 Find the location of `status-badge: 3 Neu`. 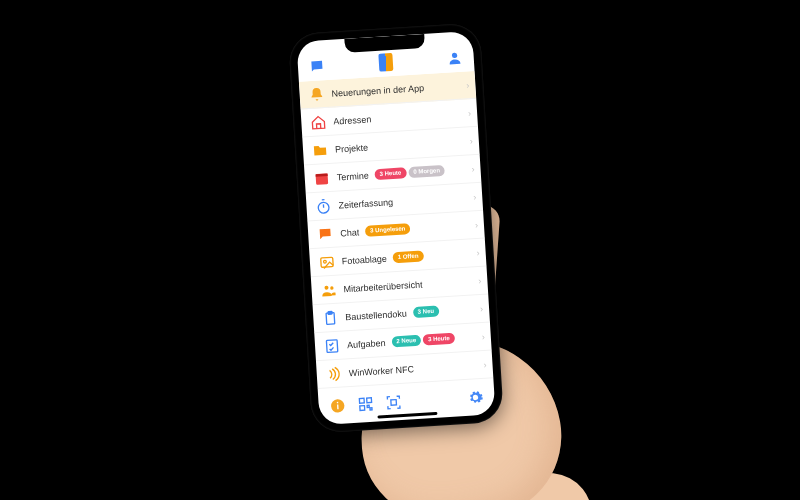

status-badge: 3 Neu is located at coordinates (426, 312).